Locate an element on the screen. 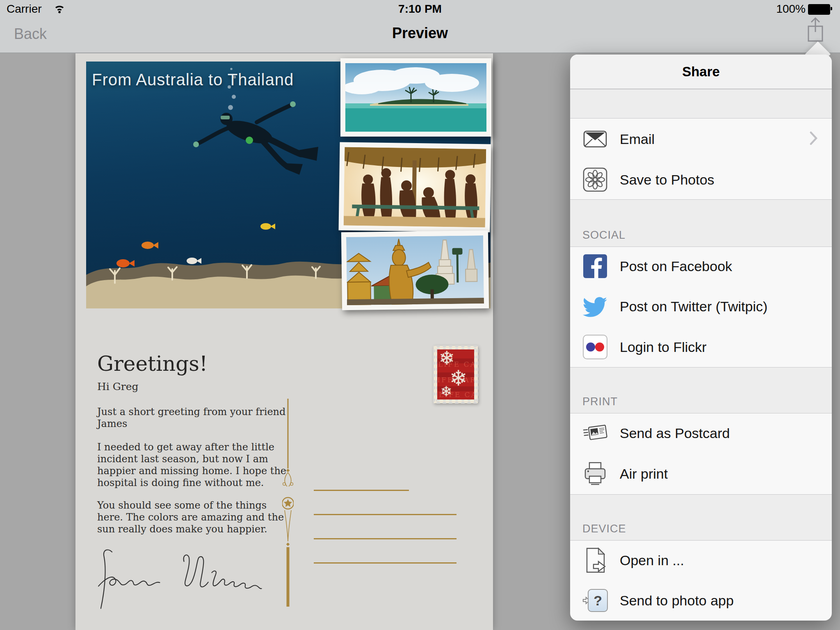  share-item-send-to-photo-app: ? Send to photo app is located at coordinates (701, 600).